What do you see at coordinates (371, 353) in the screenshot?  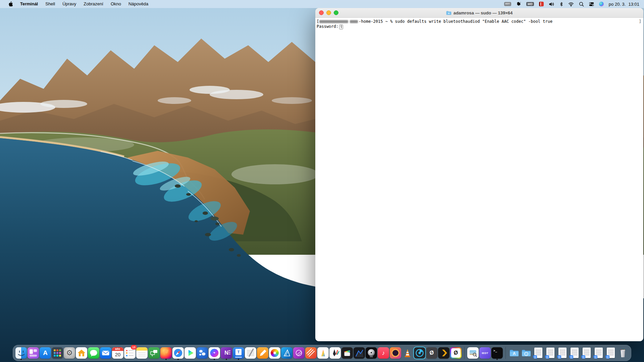 I see `dock-disc-utility-app` at bounding box center [371, 353].